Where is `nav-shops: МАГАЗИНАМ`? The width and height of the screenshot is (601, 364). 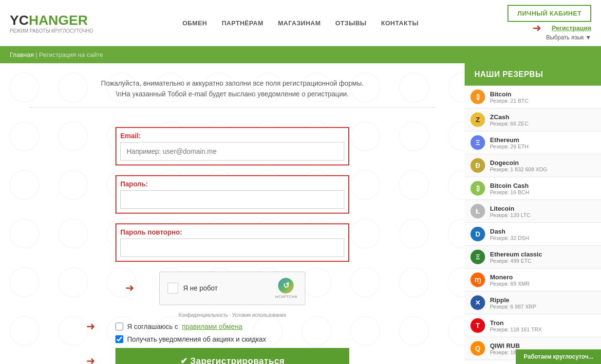
nav-shops: МАГАЗИНАМ is located at coordinates (300, 23).